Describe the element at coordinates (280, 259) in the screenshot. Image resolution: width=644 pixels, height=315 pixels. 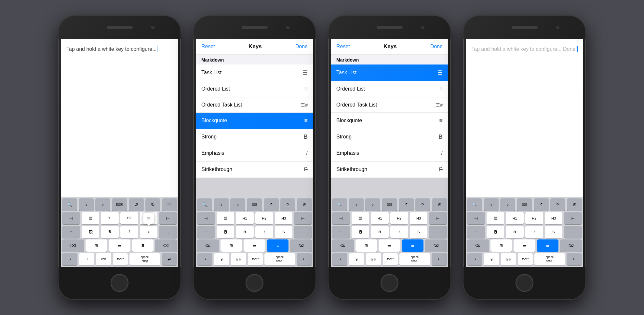
I see `space-key-2: spacenbsp` at that location.